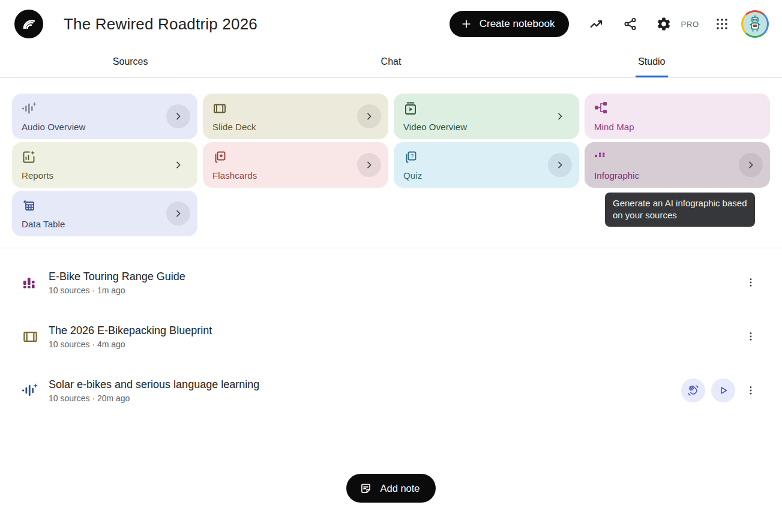 Image resolution: width=782 pixels, height=532 pixels. Describe the element at coordinates (396, 290) in the screenshot. I see `artifact-meta: 10 sources · 1m ago` at that location.